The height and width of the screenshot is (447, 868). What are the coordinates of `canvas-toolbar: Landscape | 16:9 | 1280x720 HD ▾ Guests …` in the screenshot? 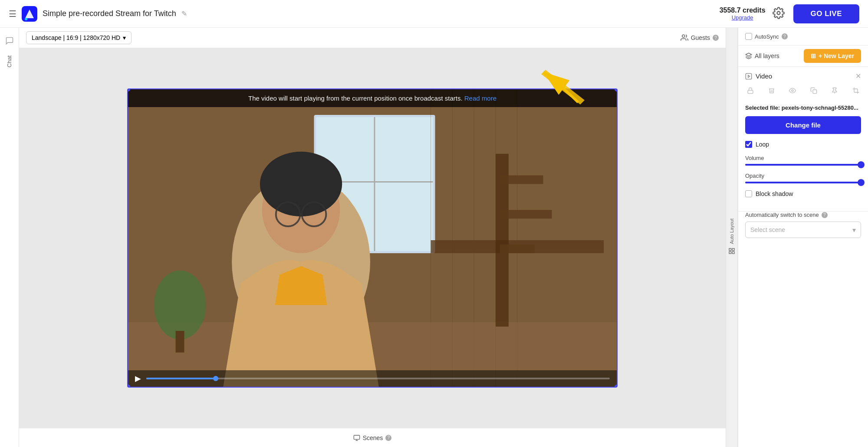 It's located at (372, 38).